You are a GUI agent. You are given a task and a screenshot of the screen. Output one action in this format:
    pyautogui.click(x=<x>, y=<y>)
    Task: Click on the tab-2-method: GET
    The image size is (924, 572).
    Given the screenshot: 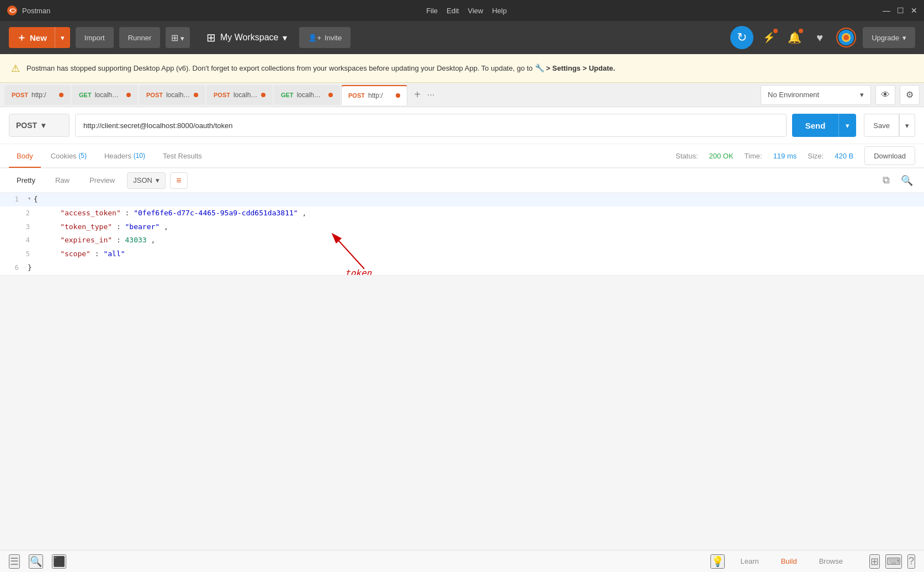 What is the action you would take?
    pyautogui.click(x=85, y=95)
    